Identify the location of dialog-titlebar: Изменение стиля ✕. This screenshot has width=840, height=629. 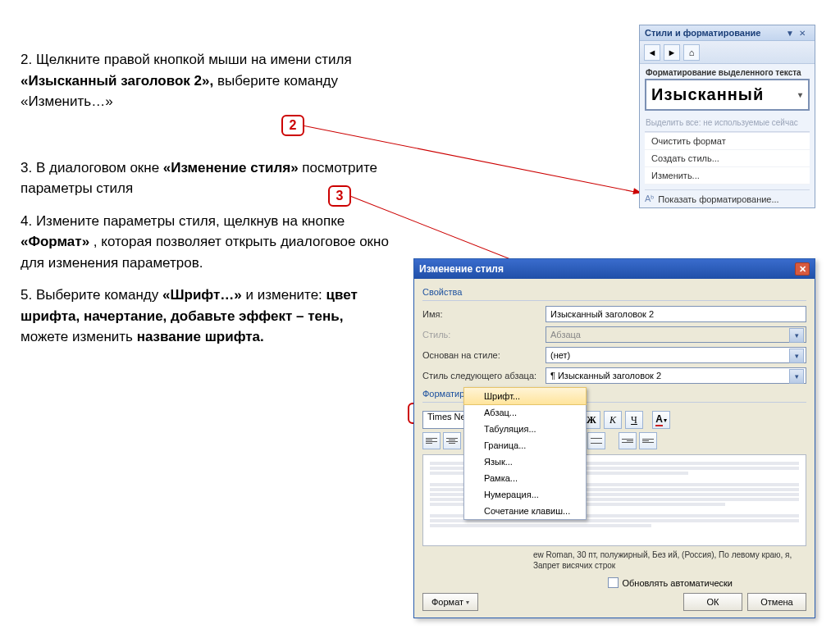
(614, 269).